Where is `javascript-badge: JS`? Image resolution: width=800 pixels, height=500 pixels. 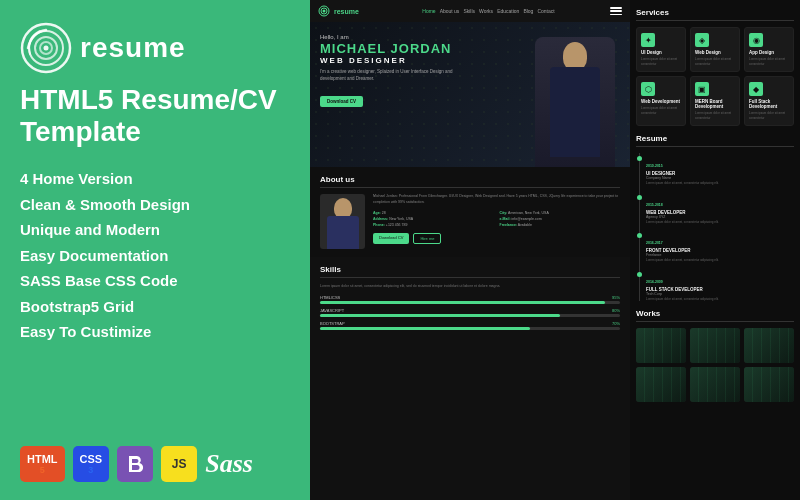 javascript-badge: JS is located at coordinates (179, 464).